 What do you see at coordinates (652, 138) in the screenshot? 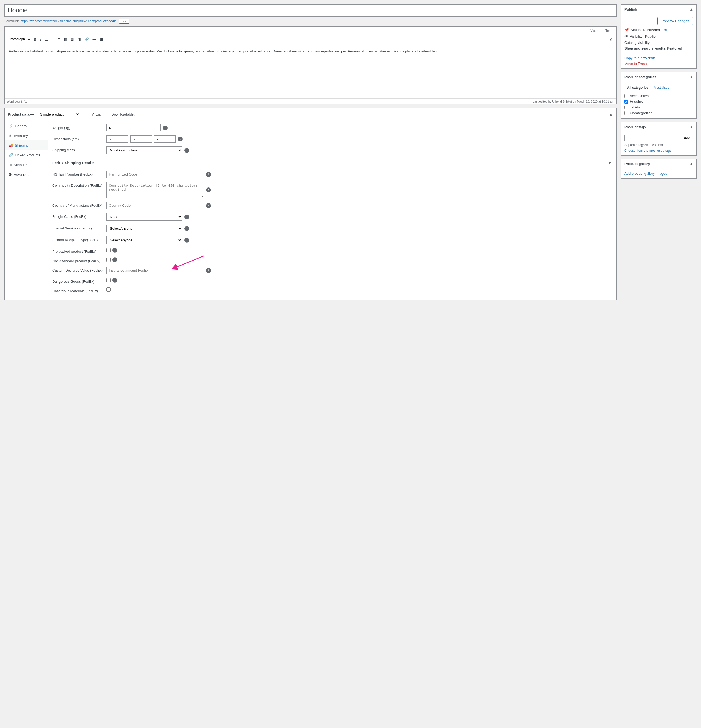
I see `tags-input` at bounding box center [652, 138].